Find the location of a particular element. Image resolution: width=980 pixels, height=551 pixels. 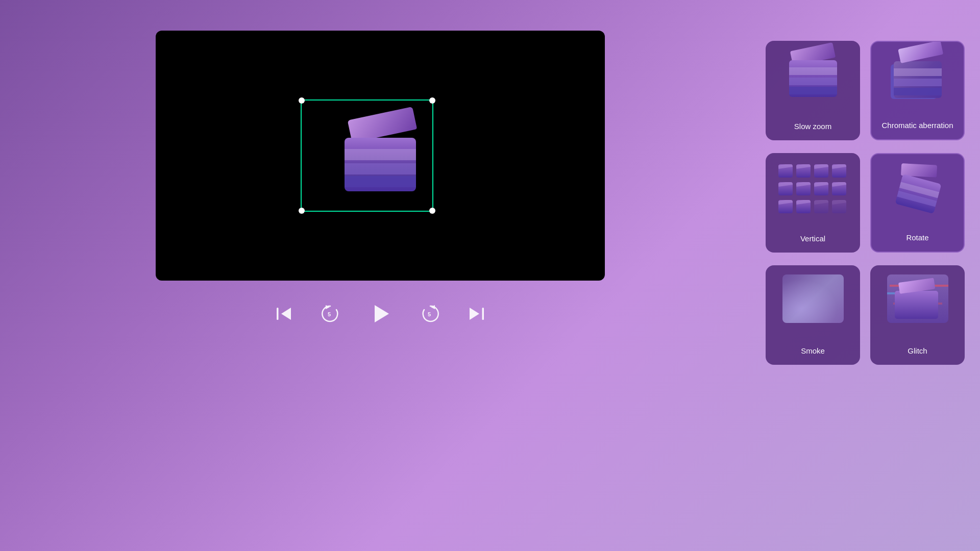

smoke-overlay is located at coordinates (813, 299).